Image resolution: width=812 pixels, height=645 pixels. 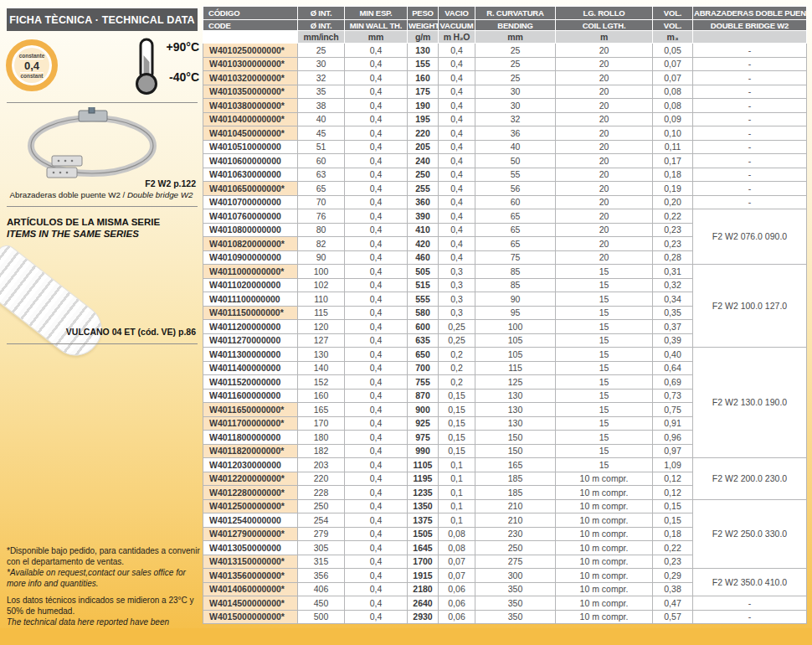 What do you see at coordinates (673, 106) in the screenshot?
I see `cell-volume: 0,08` at bounding box center [673, 106].